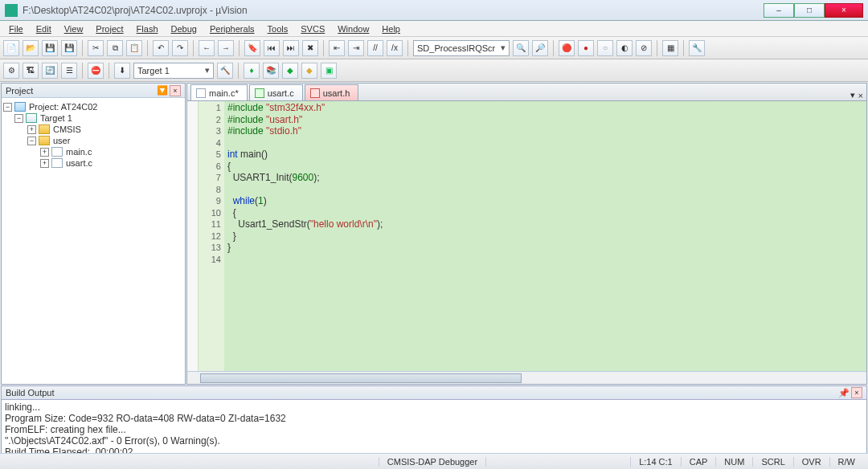 The height and width of the screenshot is (469, 868). What do you see at coordinates (313, 29) in the screenshot?
I see `menu-svcs: SVCS` at bounding box center [313, 29].